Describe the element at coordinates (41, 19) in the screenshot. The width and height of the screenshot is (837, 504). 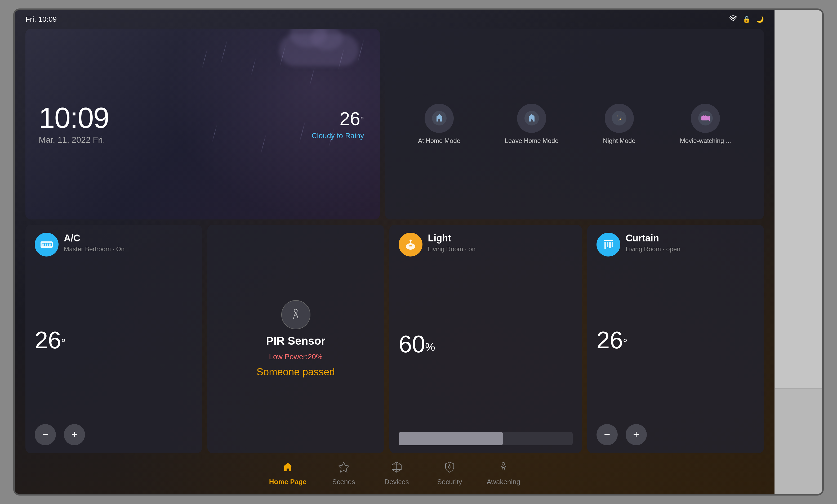
I see `status-time: Fri. 10:09` at that location.